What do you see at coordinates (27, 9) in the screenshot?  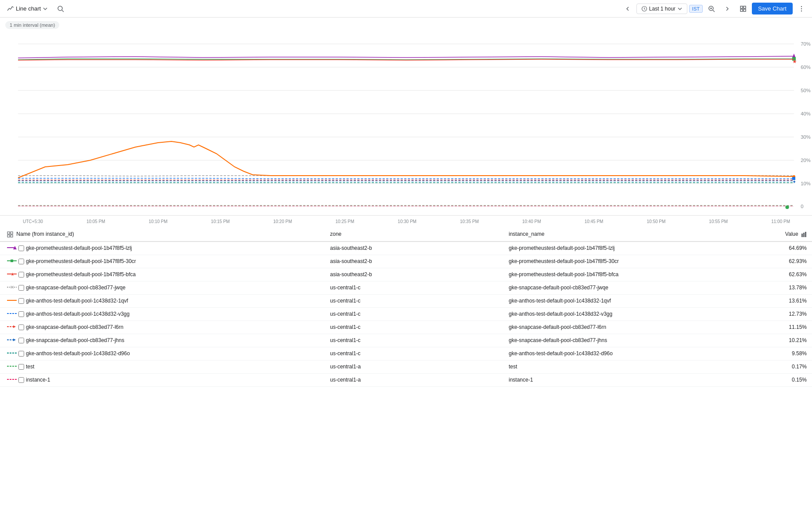 I see `chart-type-selector: Line chart` at bounding box center [27, 9].